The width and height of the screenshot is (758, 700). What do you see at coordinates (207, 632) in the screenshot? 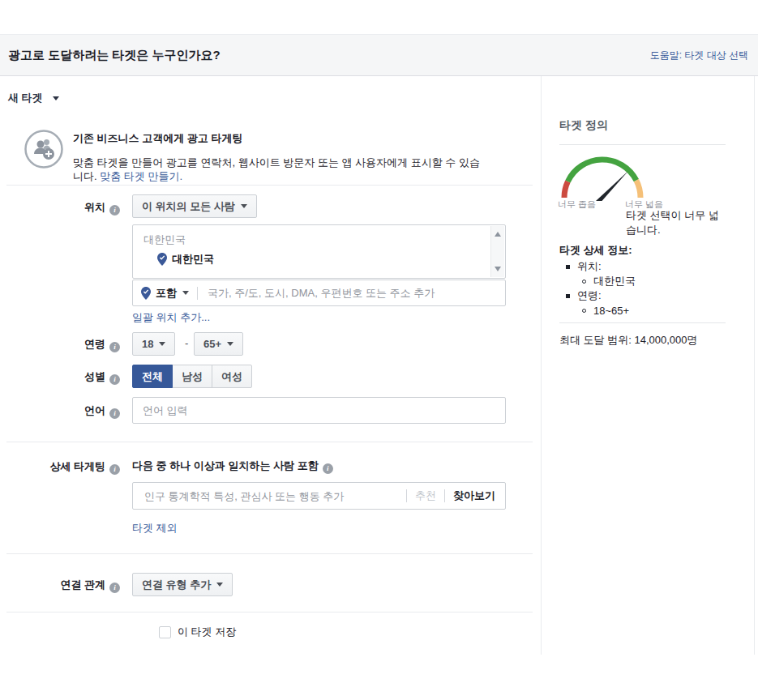
I see `save-audience-label: 이 타겟 저장` at bounding box center [207, 632].